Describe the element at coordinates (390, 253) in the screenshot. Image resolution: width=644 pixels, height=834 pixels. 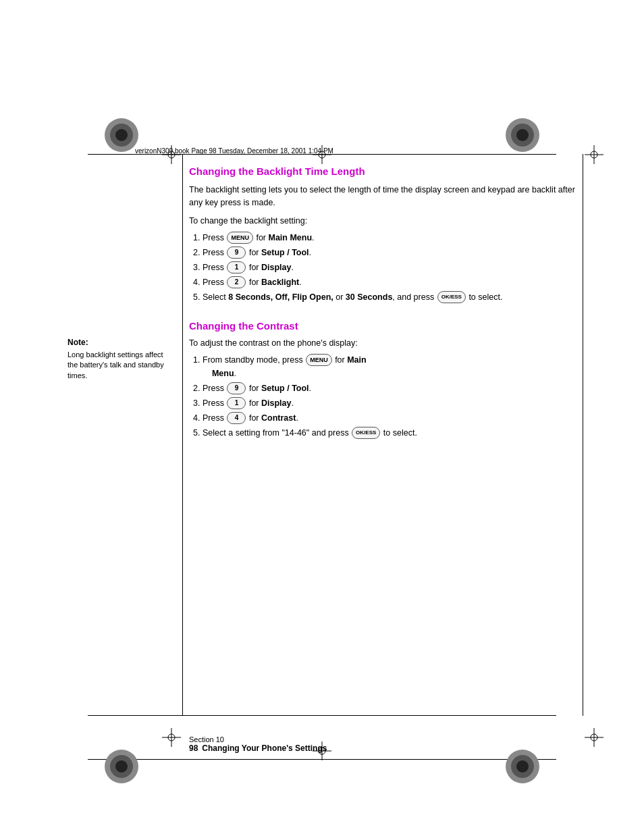
I see `section1-step-2: Press 9 for Setup / Tool.` at that location.